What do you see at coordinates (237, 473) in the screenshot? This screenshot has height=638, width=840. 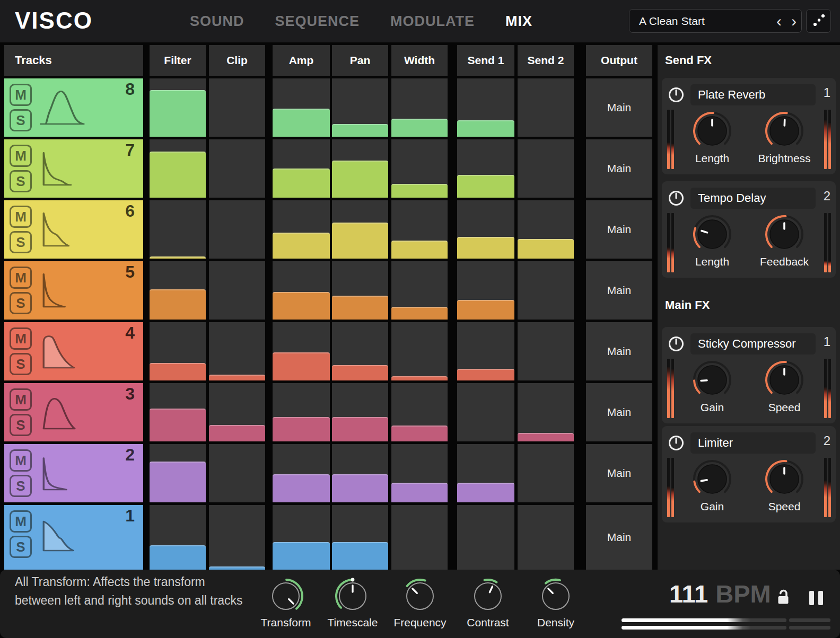 I see `mixer-cell-track2-clip` at bounding box center [237, 473].